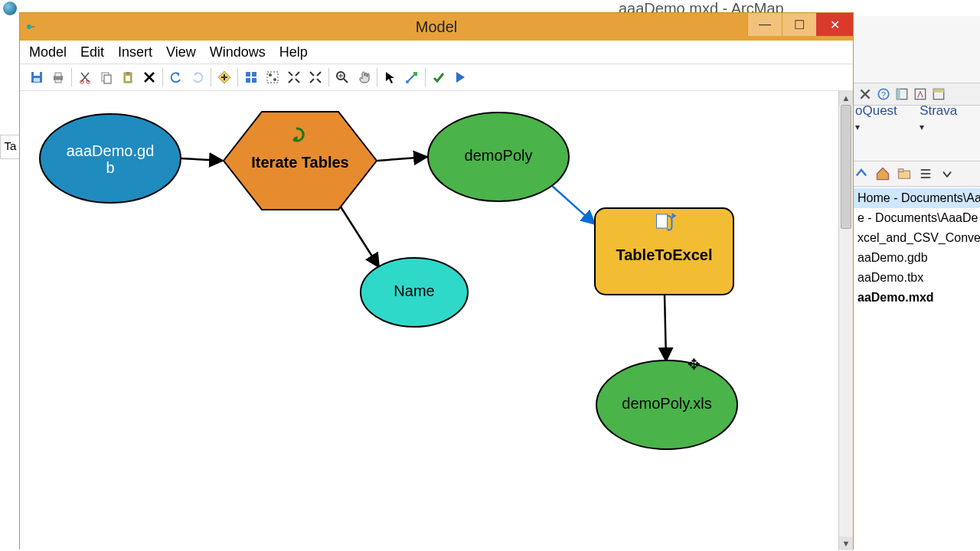 The height and width of the screenshot is (551, 980). What do you see at coordinates (916, 198) in the screenshot?
I see `catalog-item: Home - Documents\Aaa` at bounding box center [916, 198].